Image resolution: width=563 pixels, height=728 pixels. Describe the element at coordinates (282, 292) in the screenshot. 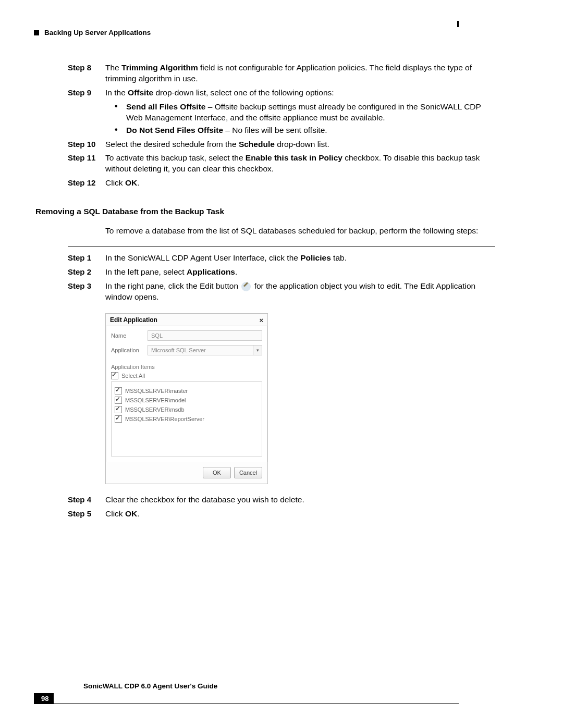

I see `step-row: Step 3 In the right pane, click the Edit…` at that location.